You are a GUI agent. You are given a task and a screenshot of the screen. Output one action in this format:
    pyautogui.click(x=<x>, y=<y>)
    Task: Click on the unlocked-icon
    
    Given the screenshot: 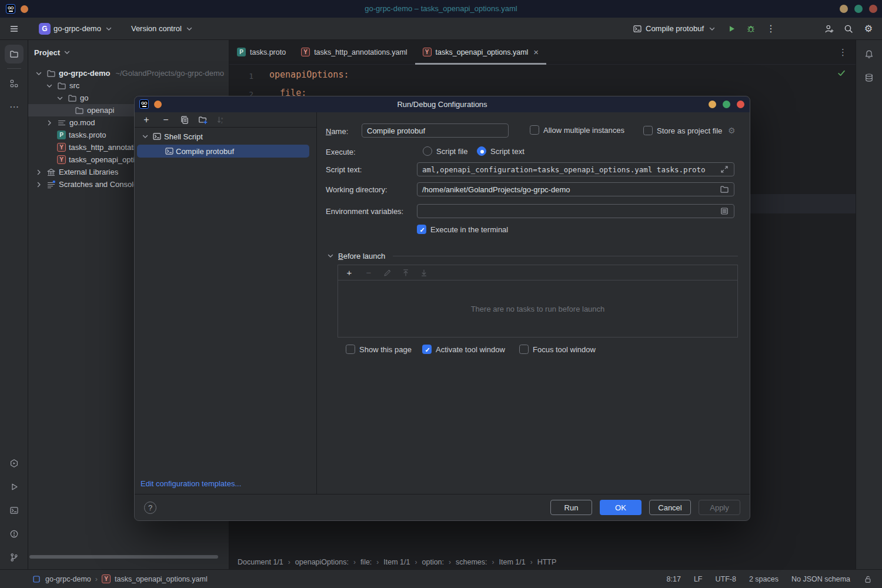 What is the action you would take?
    pyautogui.click(x=868, y=579)
    